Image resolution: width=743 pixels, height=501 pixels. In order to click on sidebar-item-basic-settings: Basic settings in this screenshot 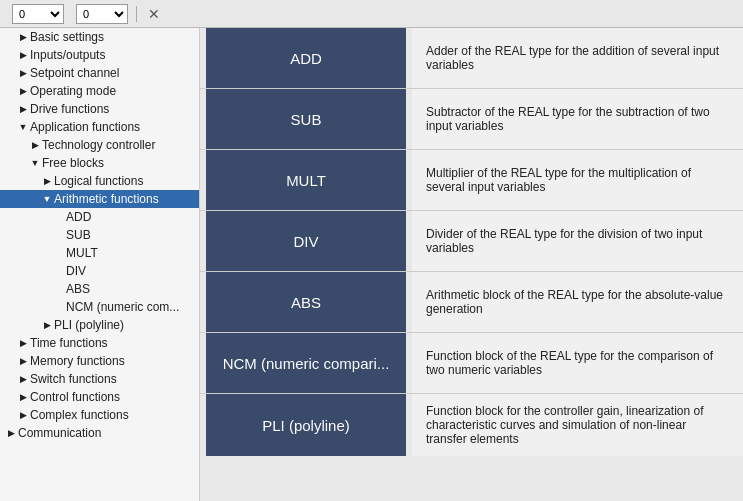, I will do `click(100, 37)`.